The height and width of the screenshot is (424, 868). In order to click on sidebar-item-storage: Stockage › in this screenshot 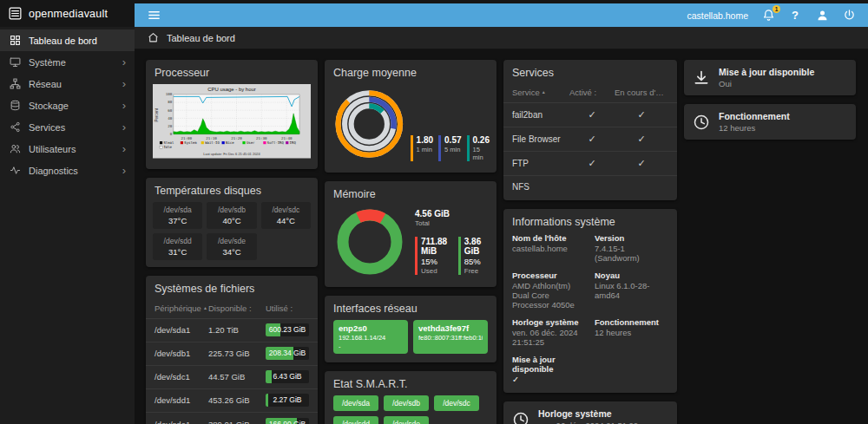, I will do `click(68, 106)`.